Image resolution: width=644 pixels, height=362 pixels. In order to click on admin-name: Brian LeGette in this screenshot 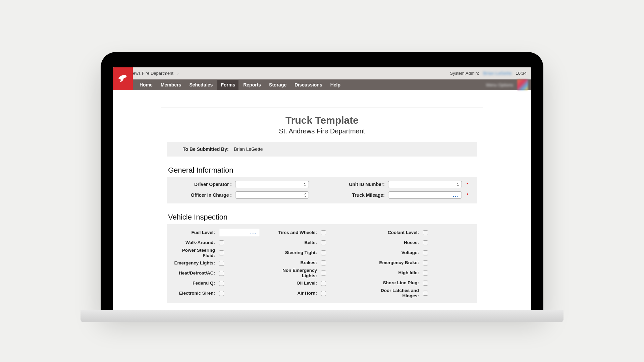, I will do `click(497, 73)`.